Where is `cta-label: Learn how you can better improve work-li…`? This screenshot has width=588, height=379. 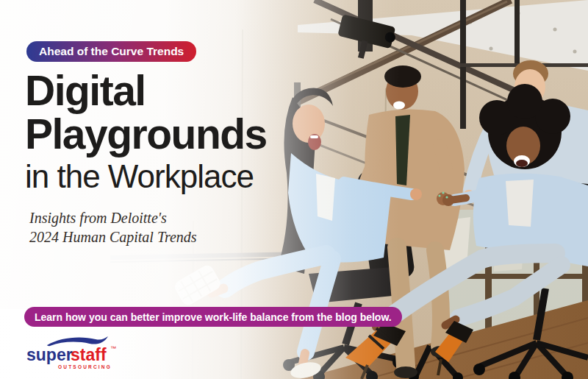 cta-label: Learn how you can better improve work-li… is located at coordinates (213, 317).